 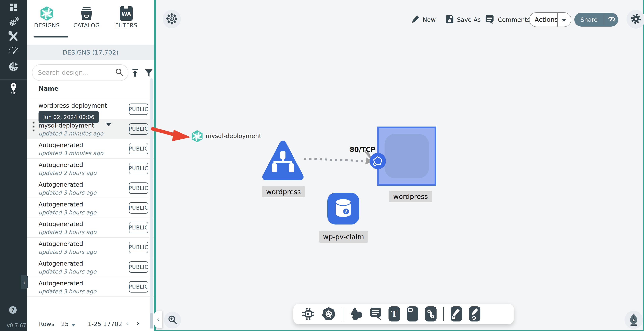 I want to click on share-label: Share, so click(x=589, y=19).